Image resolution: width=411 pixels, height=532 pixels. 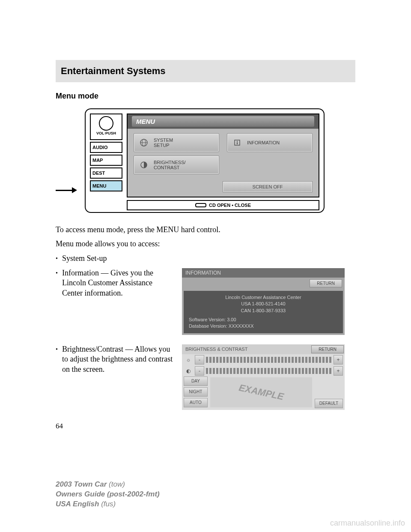 What do you see at coordinates (268, 187) in the screenshot?
I see `tile-screen-off: SCREEN OFF` at bounding box center [268, 187].